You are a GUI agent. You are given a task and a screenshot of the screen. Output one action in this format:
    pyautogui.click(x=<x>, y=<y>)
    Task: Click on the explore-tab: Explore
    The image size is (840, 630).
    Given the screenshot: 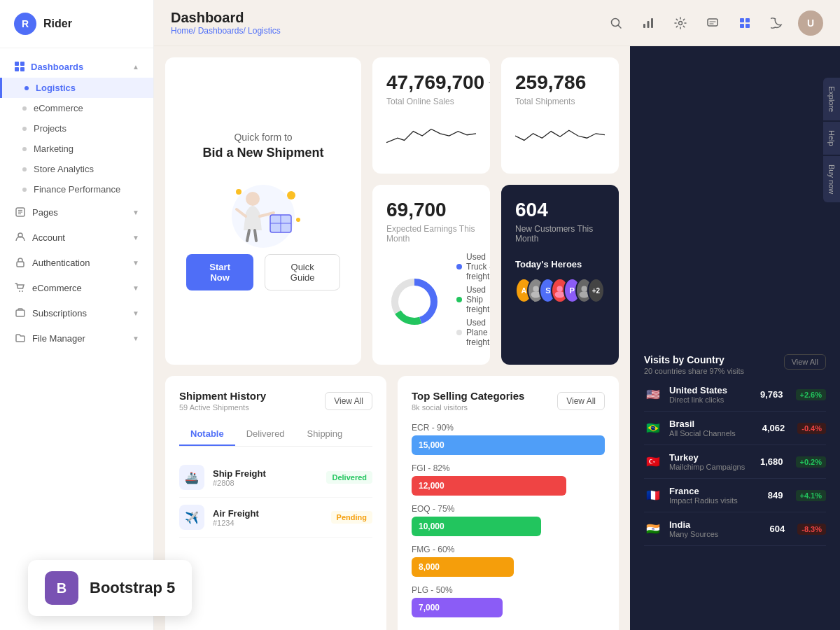 What is the action you would take?
    pyautogui.click(x=832, y=99)
    